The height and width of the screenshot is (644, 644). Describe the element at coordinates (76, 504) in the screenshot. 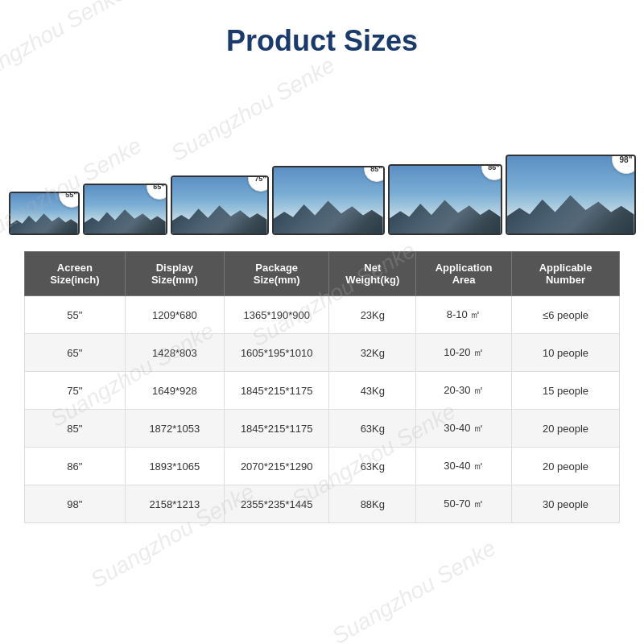

I see `cell-screen_size: 98"` at that location.